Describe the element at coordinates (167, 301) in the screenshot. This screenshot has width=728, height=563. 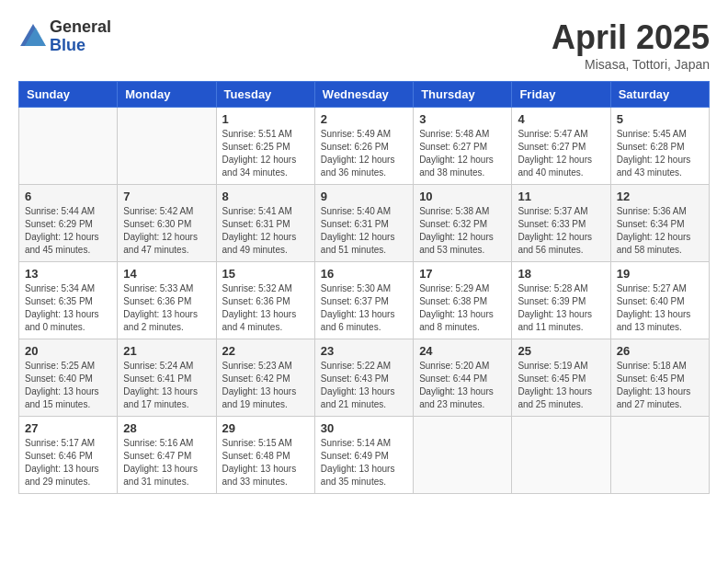
I see `calendar-cell: 14 Sunrise: 5:33 AMSunset: 6:36 PMDaylig…` at that location.